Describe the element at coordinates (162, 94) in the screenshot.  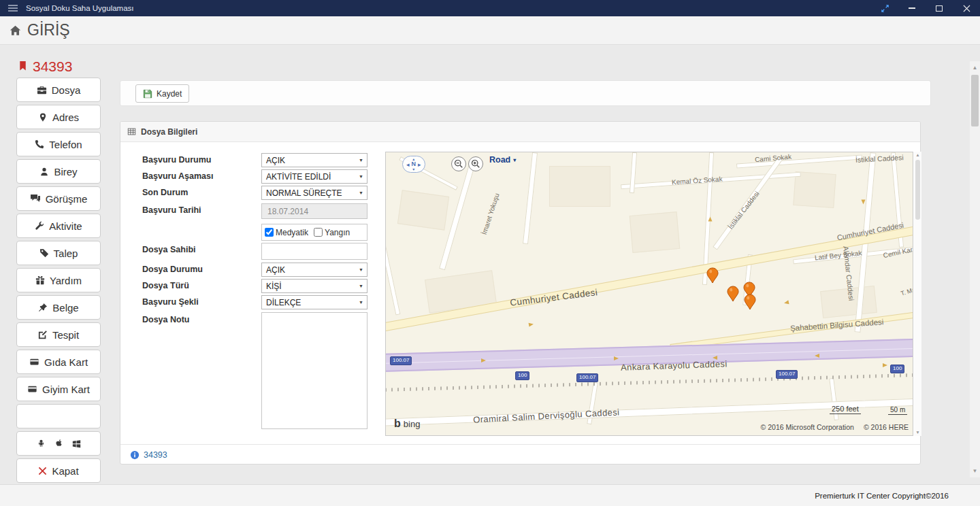
I see `save-button: Kaydet` at that location.